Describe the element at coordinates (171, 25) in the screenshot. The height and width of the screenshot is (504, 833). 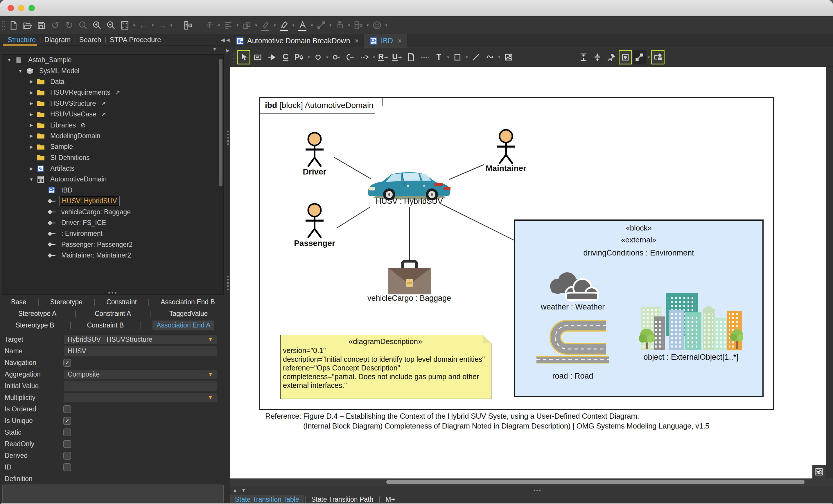
I see `forward-dropdown: ▾` at that location.